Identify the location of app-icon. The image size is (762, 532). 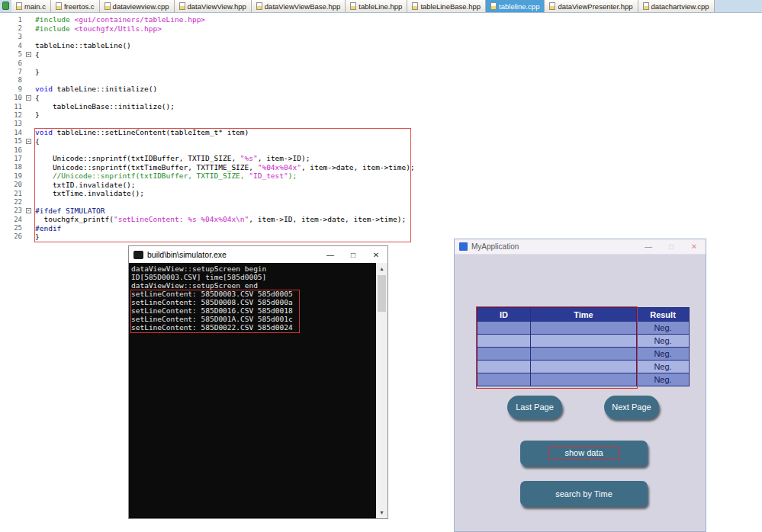
(464, 247).